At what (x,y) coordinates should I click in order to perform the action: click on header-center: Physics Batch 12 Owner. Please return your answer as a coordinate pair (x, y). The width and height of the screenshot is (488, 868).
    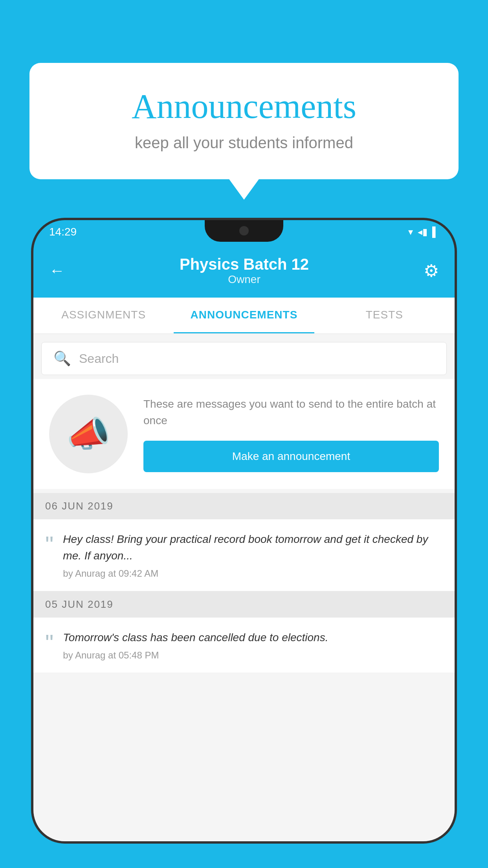
    Looking at the image, I should click on (244, 270).